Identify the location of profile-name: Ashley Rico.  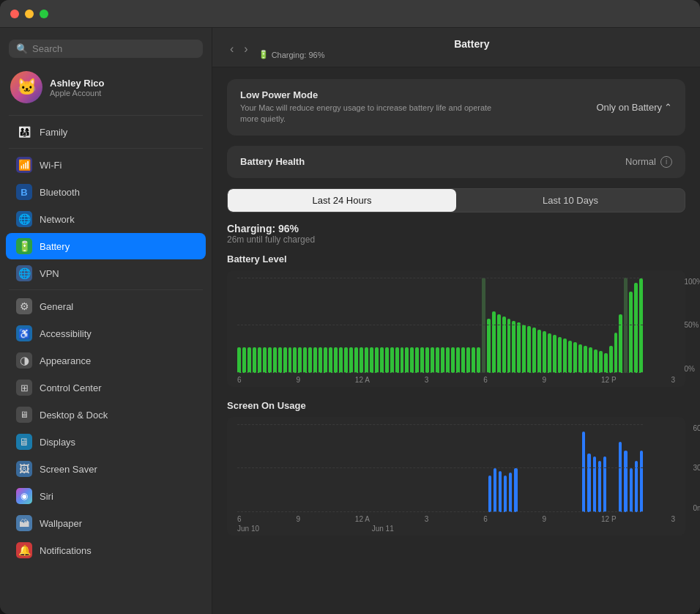
(77, 84).